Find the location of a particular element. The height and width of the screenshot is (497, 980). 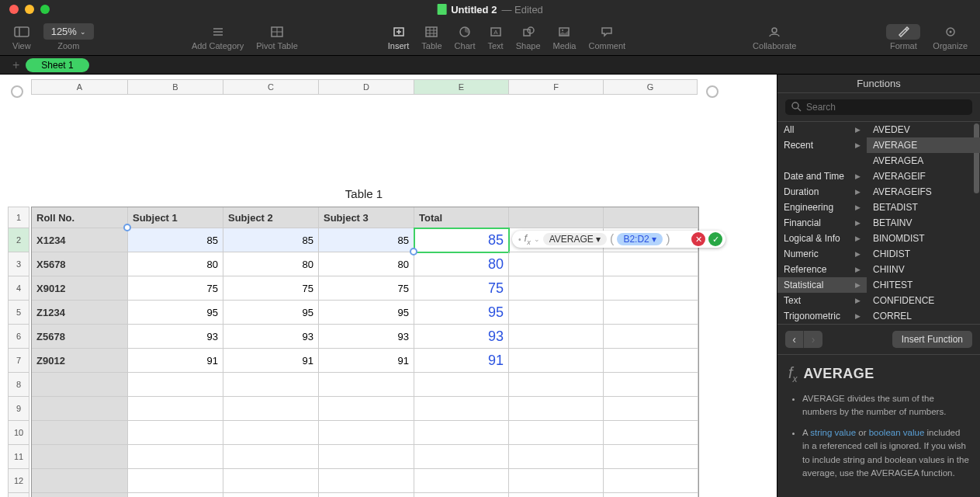

shape-button: Shape is located at coordinates (528, 37).